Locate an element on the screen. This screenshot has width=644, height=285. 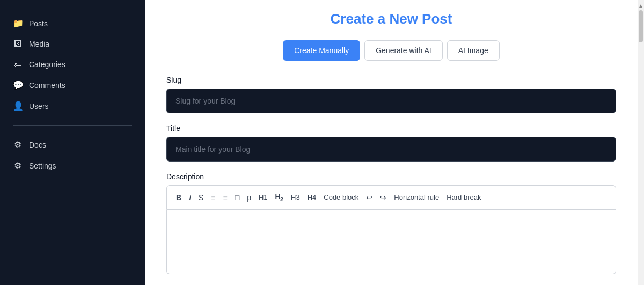
scrollbar-thumb is located at coordinates (641, 26).